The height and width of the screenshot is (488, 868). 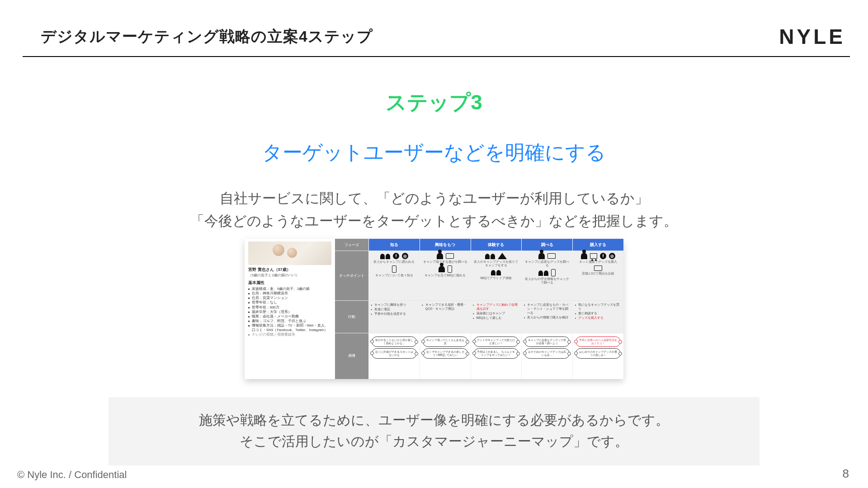 What do you see at coordinates (598, 276) in the screenshot?
I see `touch-cell: f ◎ ネット通販でグッズを購入 店舗とECで用品を比較` at bounding box center [598, 276].